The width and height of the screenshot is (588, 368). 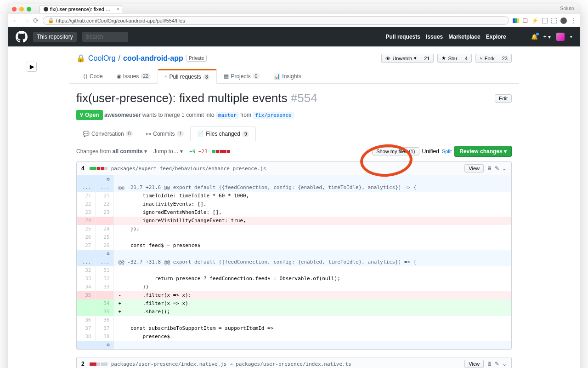 I want to click on pr-author: awesomeuser, so click(x=122, y=115).